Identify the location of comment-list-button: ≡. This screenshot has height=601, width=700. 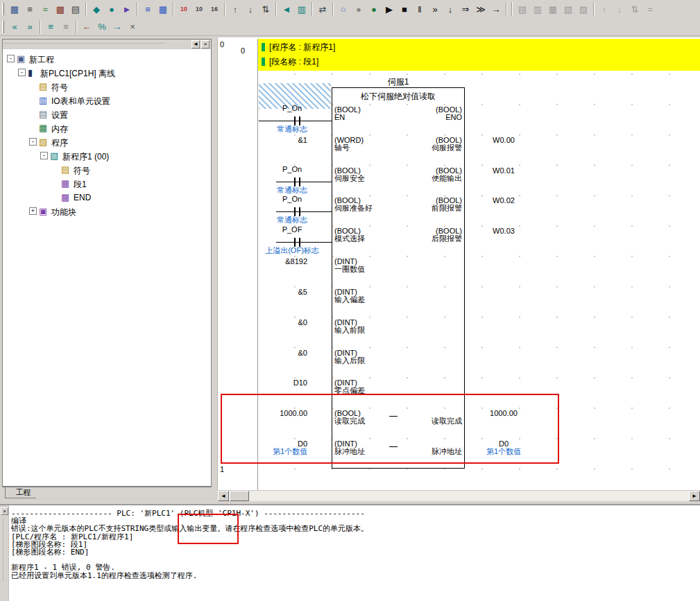
(66, 27).